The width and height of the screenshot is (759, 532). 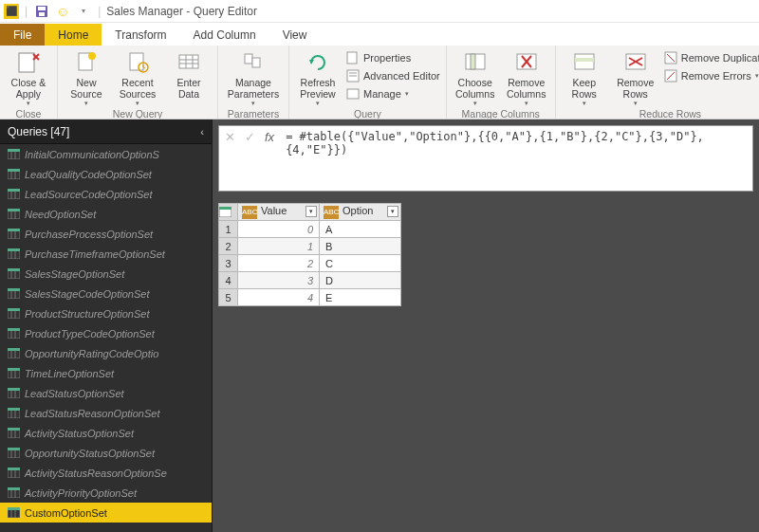 I want to click on type-icon: ABC 123, so click(x=250, y=212).